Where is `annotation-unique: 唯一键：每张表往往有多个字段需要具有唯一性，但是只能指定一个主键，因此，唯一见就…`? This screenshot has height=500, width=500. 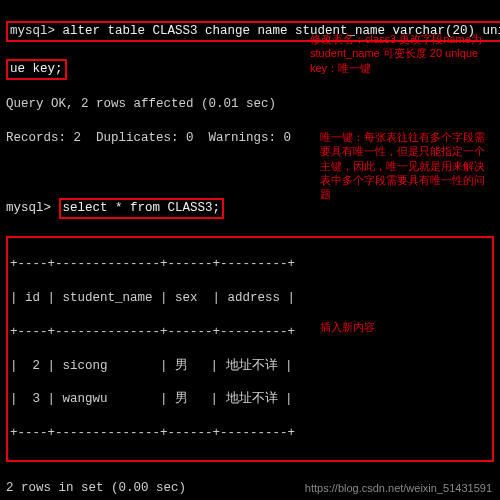
annotation-unique: 唯一键：每张表往往有多个字段需要具有唯一性，但是只能指定一个主键，因此，唯一见就… is located at coordinates (408, 166).